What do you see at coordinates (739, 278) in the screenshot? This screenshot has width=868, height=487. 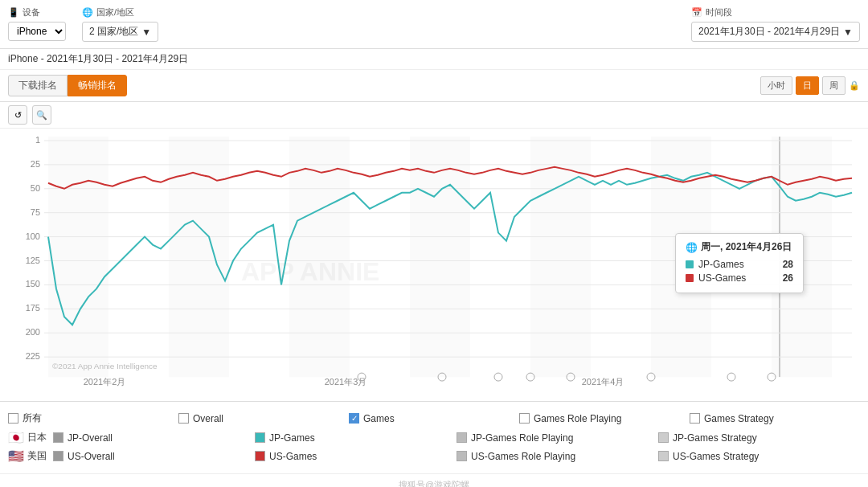 I see `tooltip-row-us: US-Games 26` at bounding box center [739, 278].